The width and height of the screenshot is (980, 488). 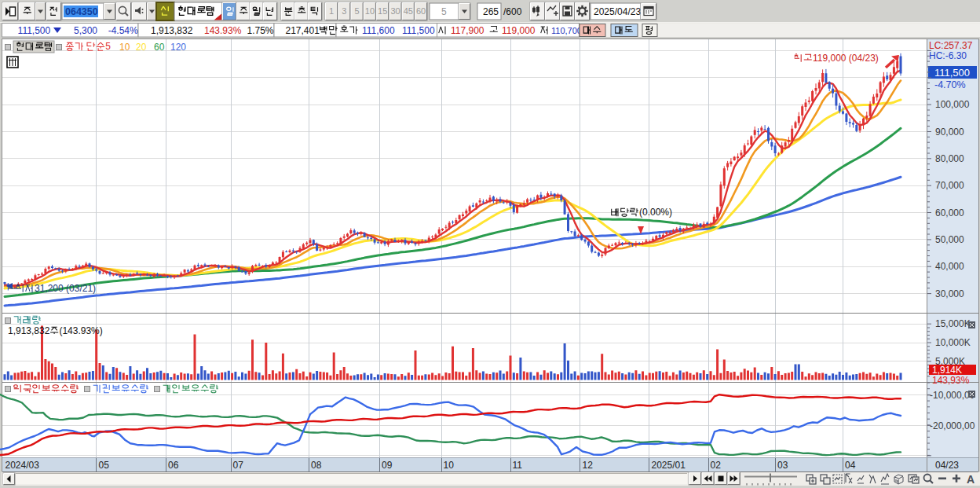 What do you see at coordinates (518, 31) in the screenshot?
I see `svg-text: 119,000` at bounding box center [518, 31].